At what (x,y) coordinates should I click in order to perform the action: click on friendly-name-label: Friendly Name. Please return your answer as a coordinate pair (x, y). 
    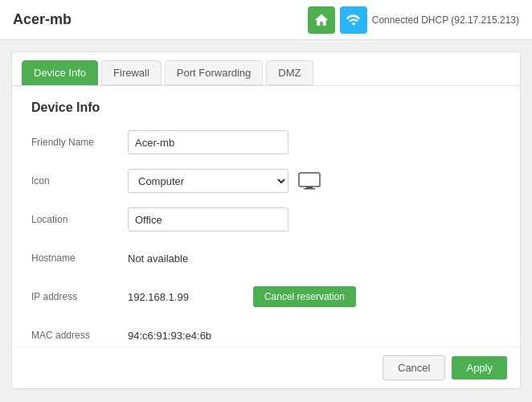
    Looking at the image, I should click on (80, 142).